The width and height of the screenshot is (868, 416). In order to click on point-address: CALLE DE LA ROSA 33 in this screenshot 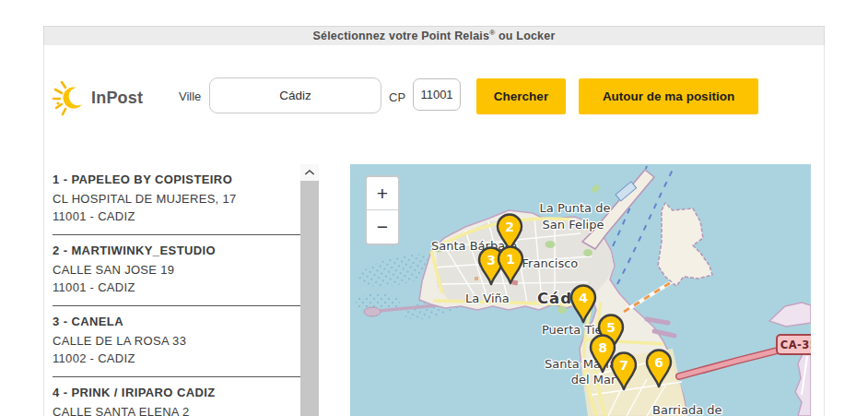, I will do `click(177, 341)`.